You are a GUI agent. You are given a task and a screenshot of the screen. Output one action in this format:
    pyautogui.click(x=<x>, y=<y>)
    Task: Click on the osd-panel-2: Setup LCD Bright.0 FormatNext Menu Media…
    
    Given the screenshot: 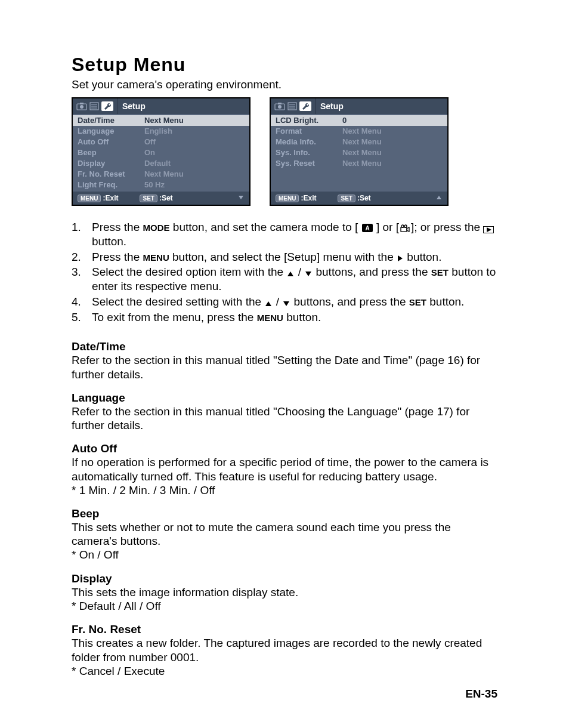 What is the action you would take?
    pyautogui.click(x=359, y=152)
    